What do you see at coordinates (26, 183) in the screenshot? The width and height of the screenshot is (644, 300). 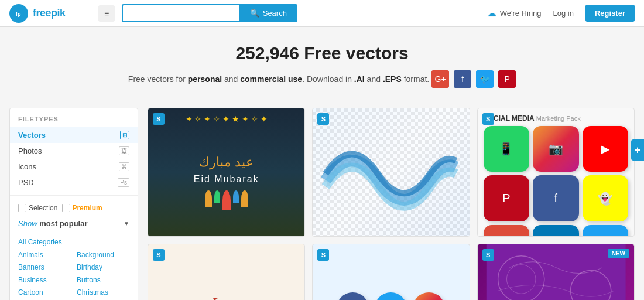 I see `psd-label: PSD` at bounding box center [26, 183].